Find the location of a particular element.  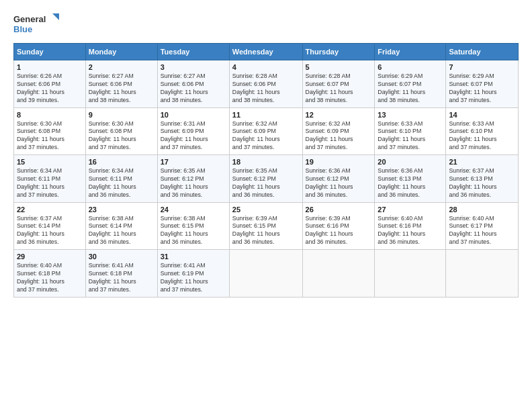

day-info: Sunrise: 6:37 AM Sunset: 6:13 PM Dayligh… is located at coordinates (482, 183).